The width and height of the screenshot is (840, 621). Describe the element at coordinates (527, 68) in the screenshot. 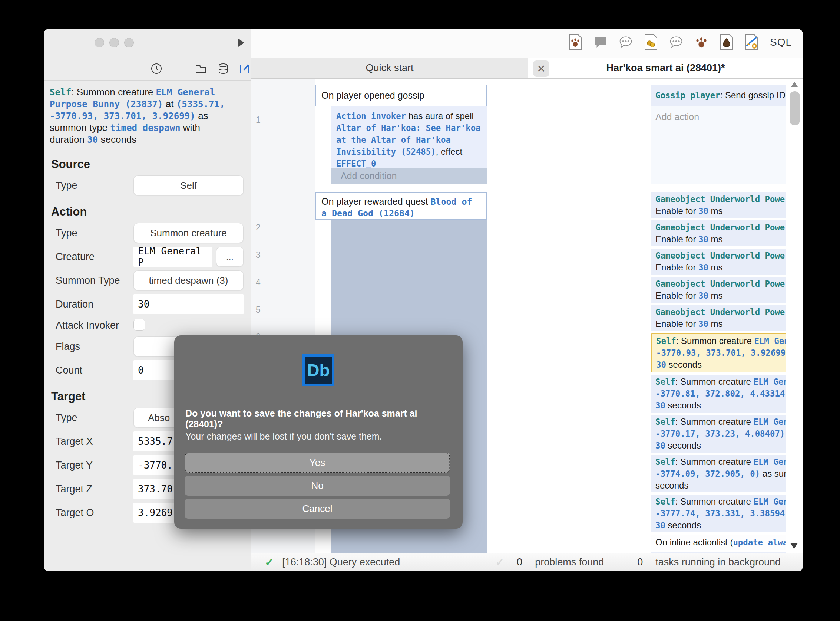

I see `tab-bar: Quick start Har'koa smart ai (28401)* ✕` at that location.